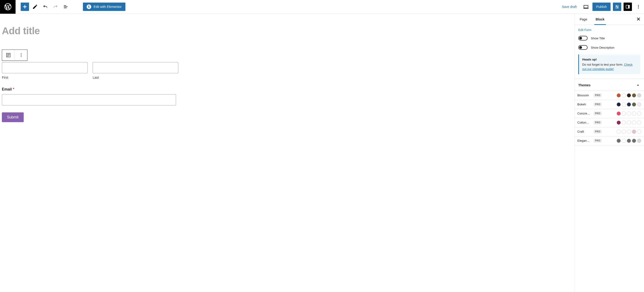 The height and width of the screenshot is (292, 644). What do you see at coordinates (56, 7) in the screenshot?
I see `redo-button` at bounding box center [56, 7].